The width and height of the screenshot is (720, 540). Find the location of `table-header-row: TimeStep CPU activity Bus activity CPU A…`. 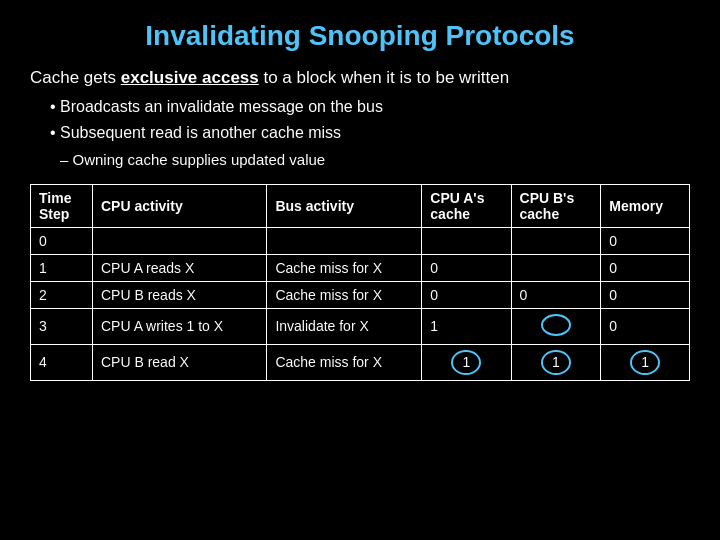

table-header-row: TimeStep CPU activity Bus activity CPU A… is located at coordinates (360, 206).